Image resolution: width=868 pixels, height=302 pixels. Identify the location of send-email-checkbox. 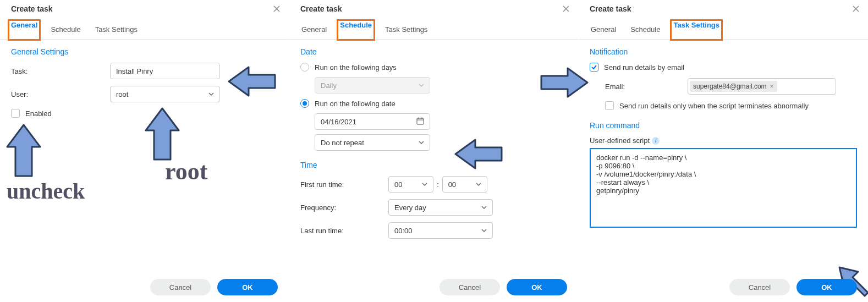
(594, 67).